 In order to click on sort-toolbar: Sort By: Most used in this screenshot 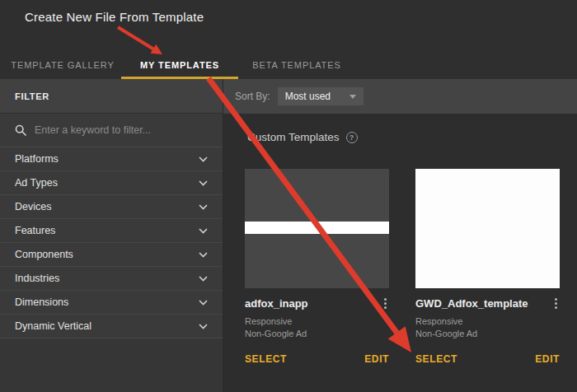, I will do `click(401, 96)`.